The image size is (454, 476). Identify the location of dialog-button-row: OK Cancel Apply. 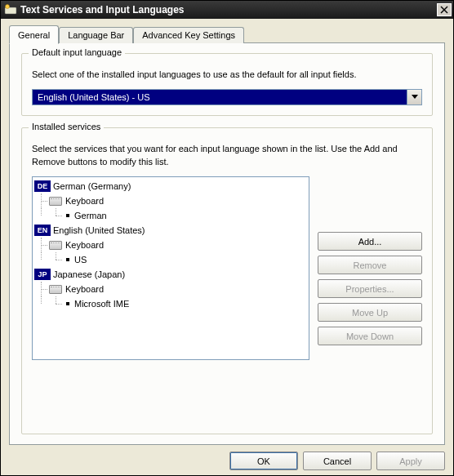
(227, 457).